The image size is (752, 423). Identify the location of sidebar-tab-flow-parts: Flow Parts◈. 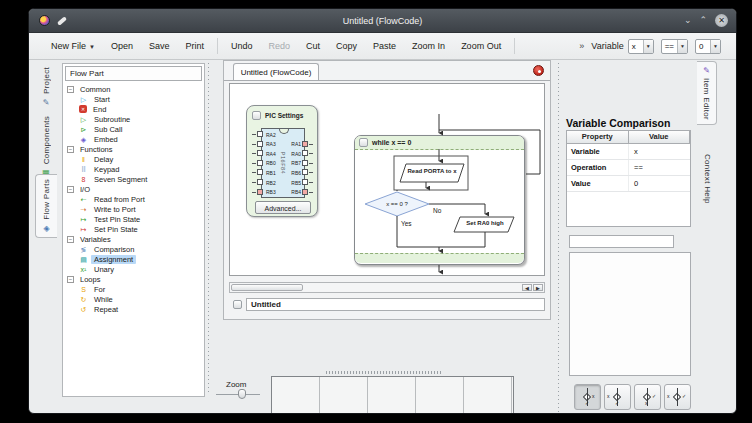
(46, 206).